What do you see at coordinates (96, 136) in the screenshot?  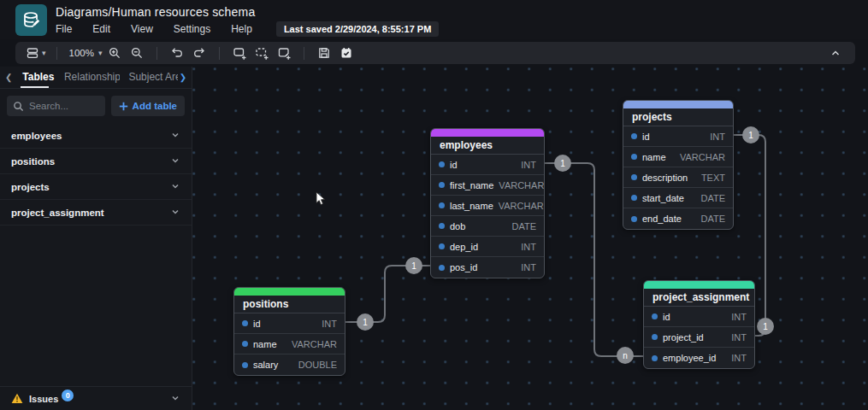 I see `sidebar-item-employees: employees` at bounding box center [96, 136].